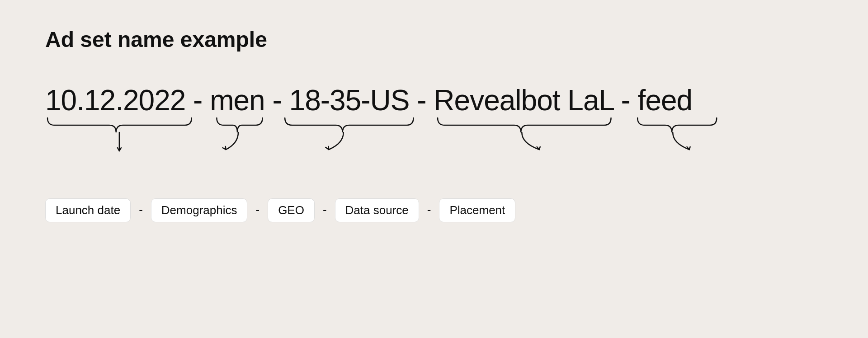 Image resolution: width=868 pixels, height=338 pixels. What do you see at coordinates (199, 211) in the screenshot?
I see `demographics-badge: Demographics` at bounding box center [199, 211].